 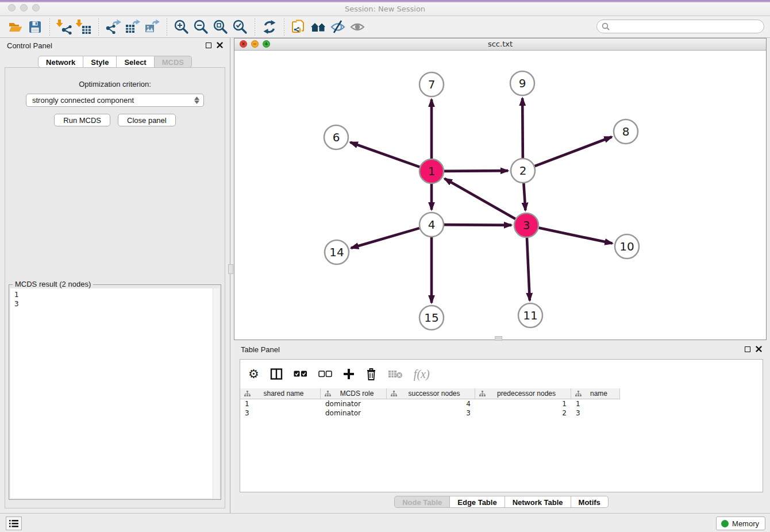 What do you see at coordinates (301, 374) in the screenshot?
I see `select-all-icon` at bounding box center [301, 374].